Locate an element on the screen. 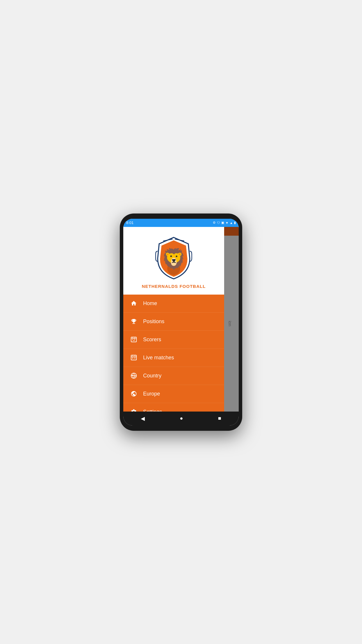  signal-icon: ▲ is located at coordinates (231, 223).